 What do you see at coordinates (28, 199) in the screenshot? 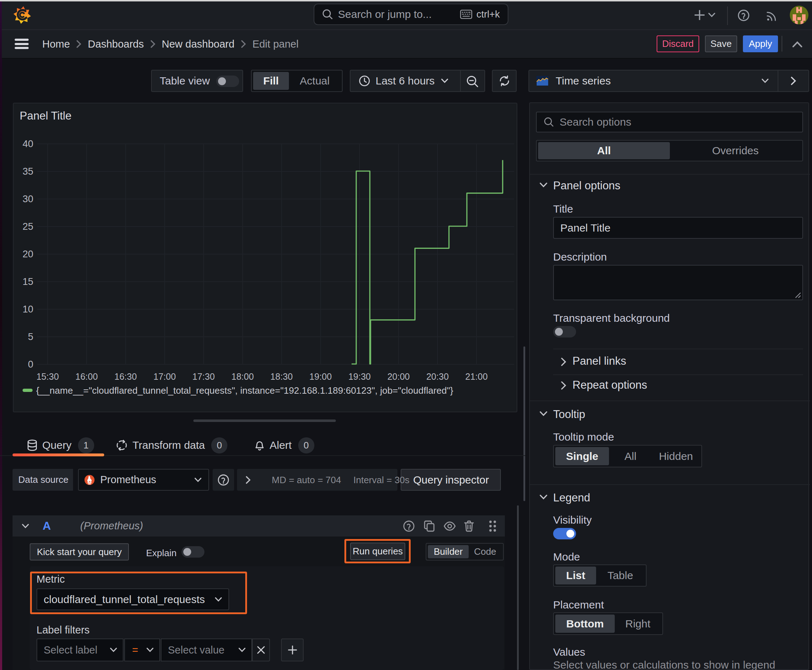
I see `svg-text: 30` at bounding box center [28, 199].